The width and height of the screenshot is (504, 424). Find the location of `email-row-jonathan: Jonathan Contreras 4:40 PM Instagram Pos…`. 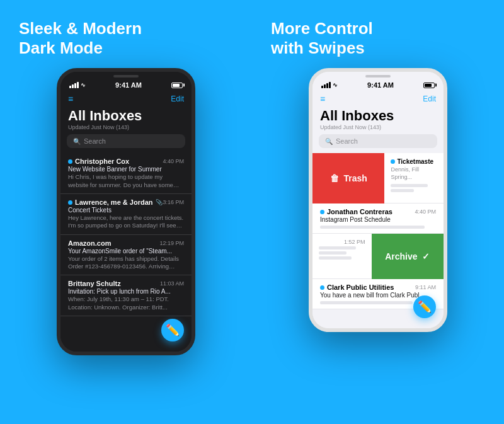

email-row-jonathan: Jonathan Contreras 4:40 PM Instagram Pos… is located at coordinates (378, 219).